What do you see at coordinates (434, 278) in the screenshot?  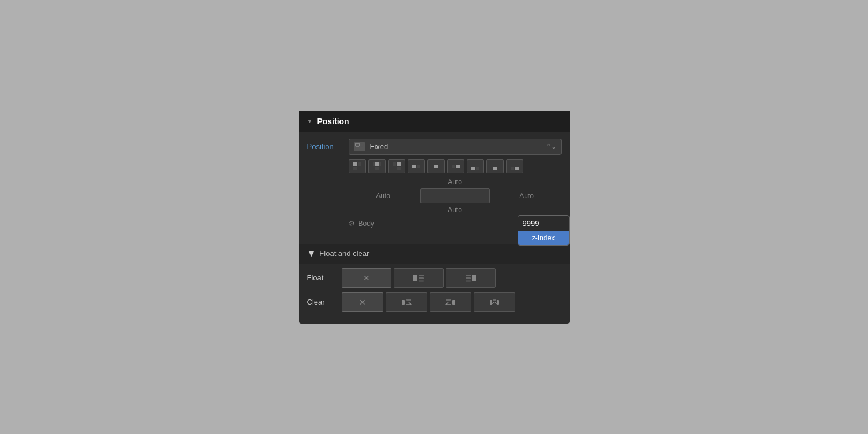 I see `float-row: Float ✕` at bounding box center [434, 278].